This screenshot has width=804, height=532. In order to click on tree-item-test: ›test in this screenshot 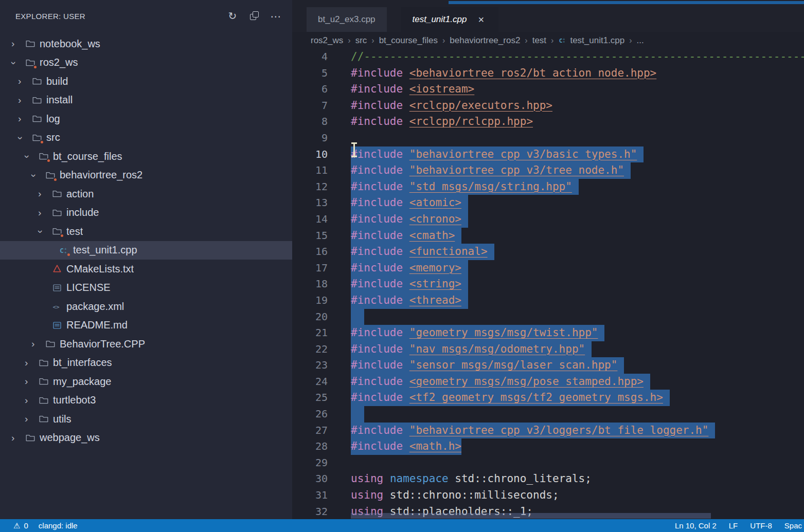, I will do `click(146, 231)`.